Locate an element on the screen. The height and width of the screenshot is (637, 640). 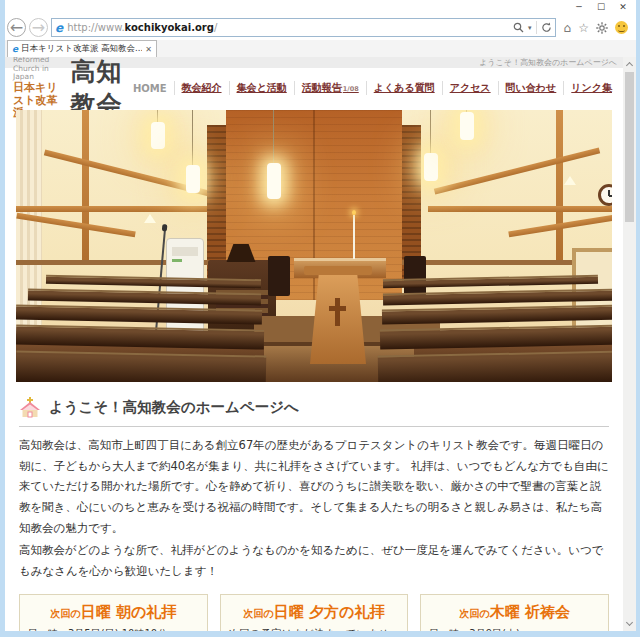
no-schedule-text: 次回の予定はまだ決まっていません is located at coordinates (314, 629).